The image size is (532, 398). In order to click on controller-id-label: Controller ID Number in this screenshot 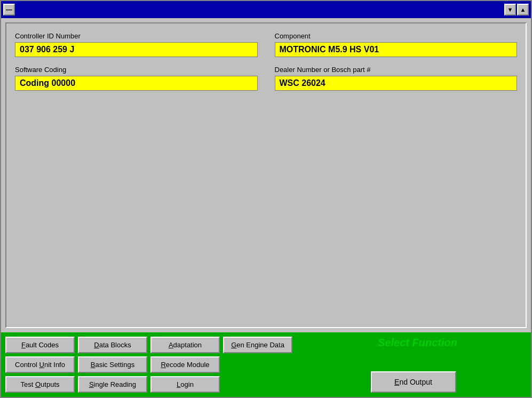, I will do `click(137, 36)`.